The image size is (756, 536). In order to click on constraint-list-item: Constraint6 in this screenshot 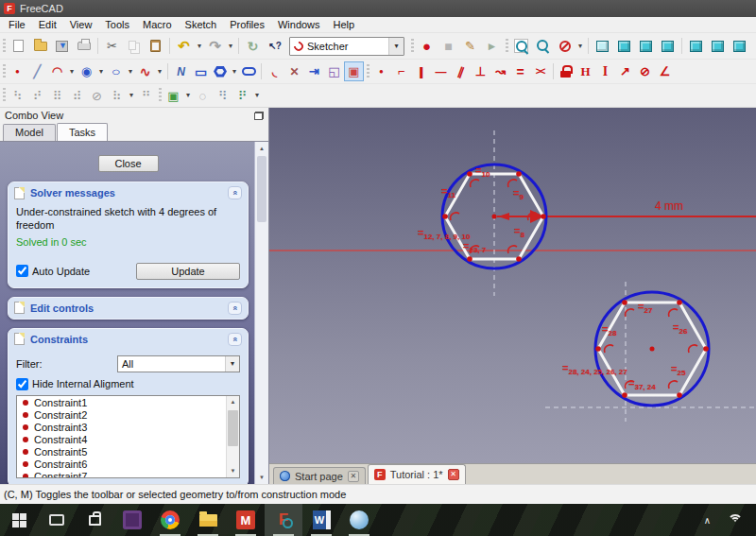, I will do `click(121, 465)`.